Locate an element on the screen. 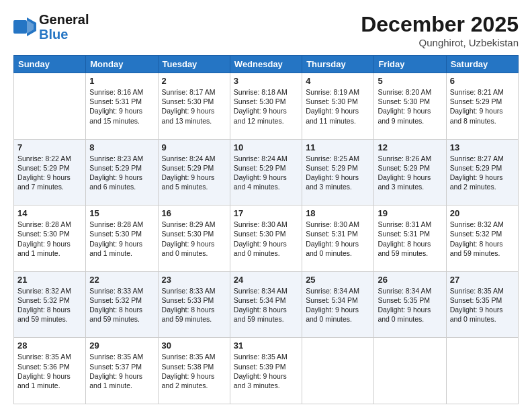  calendar-cell: 8Sunrise: 8:23 AMSunset: 5:29 PMDaylight… is located at coordinates (122, 172).